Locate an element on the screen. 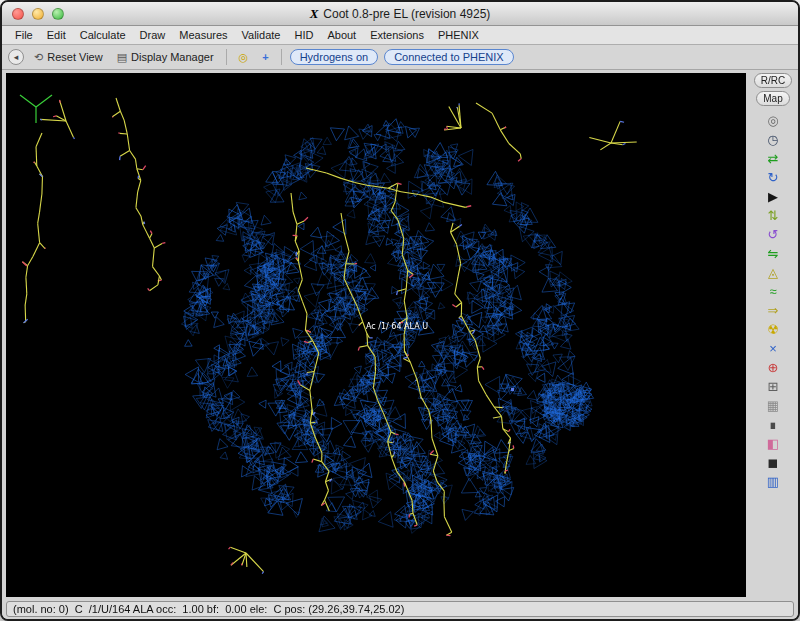 The height and width of the screenshot is (621, 800). display-manager-icon: ▤ is located at coordinates (122, 58).